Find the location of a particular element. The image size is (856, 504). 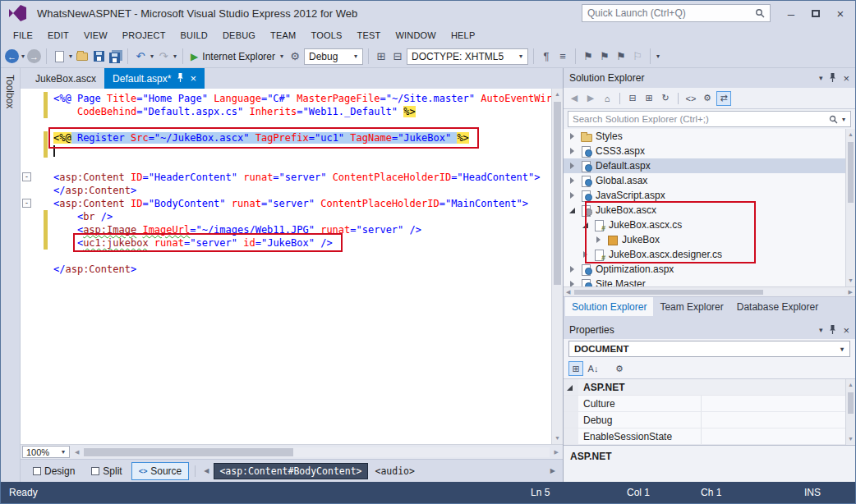

sync-with-active-document-icon: ⇄ is located at coordinates (724, 99).